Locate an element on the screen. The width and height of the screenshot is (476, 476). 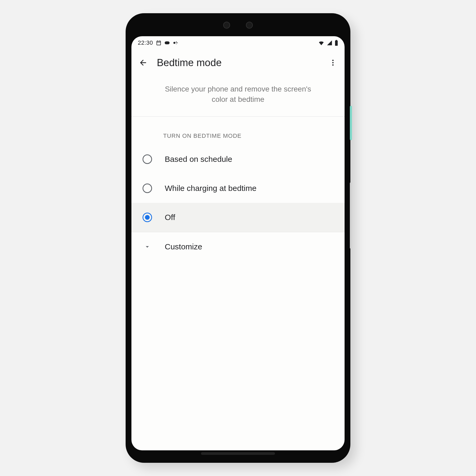
phone-power-button is located at coordinates (351, 123).